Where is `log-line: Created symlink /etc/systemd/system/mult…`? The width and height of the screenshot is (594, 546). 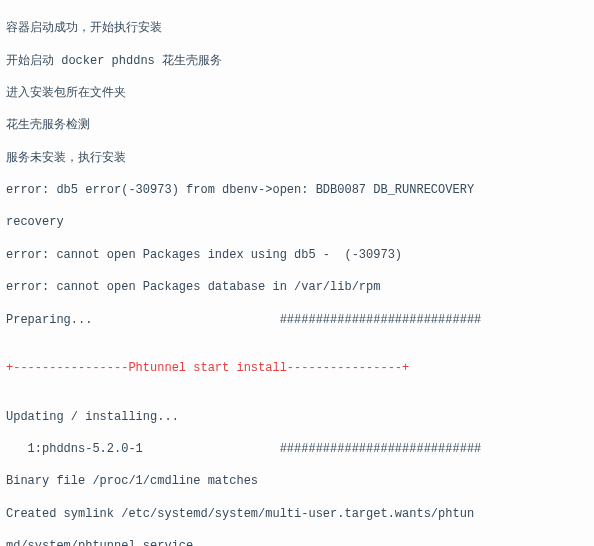 log-line: Created symlink /etc/systemd/system/mult… is located at coordinates (297, 514).